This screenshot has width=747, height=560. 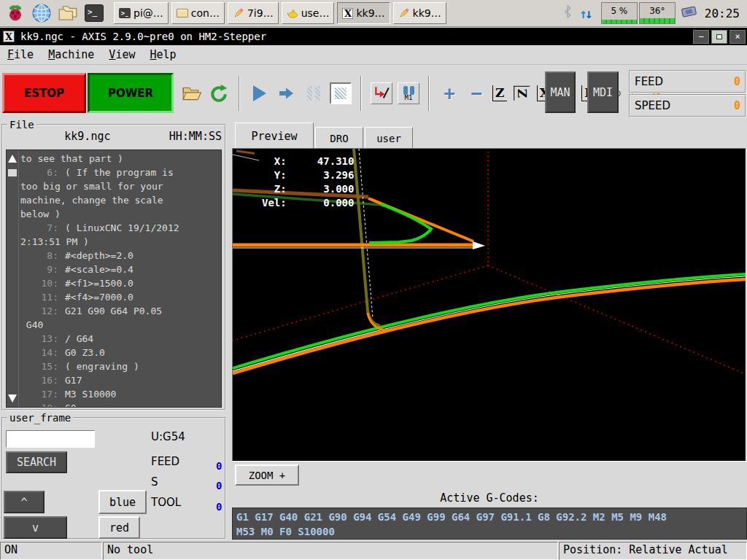 What do you see at coordinates (719, 36) in the screenshot?
I see `maximize-button` at bounding box center [719, 36].